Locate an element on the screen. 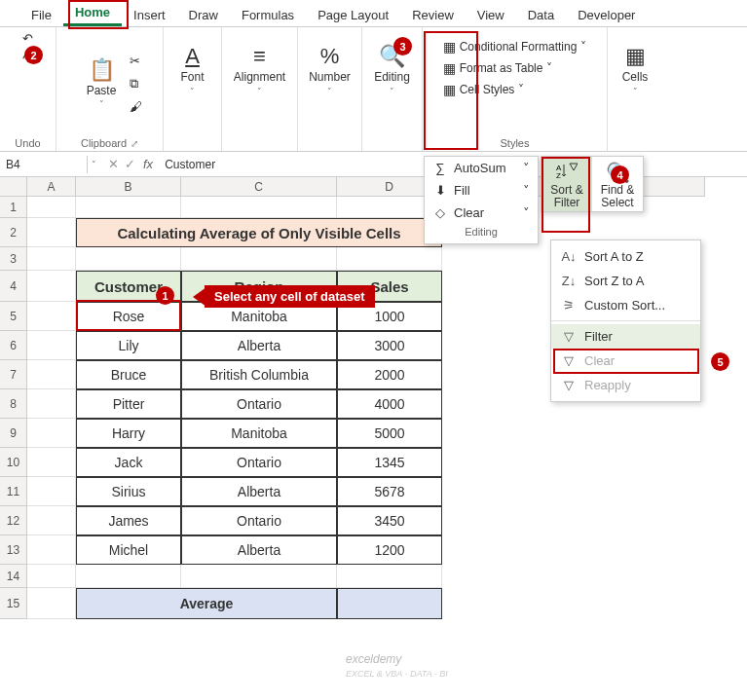 The width and height of the screenshot is (747, 700). row-7: 7 is located at coordinates (14, 375).